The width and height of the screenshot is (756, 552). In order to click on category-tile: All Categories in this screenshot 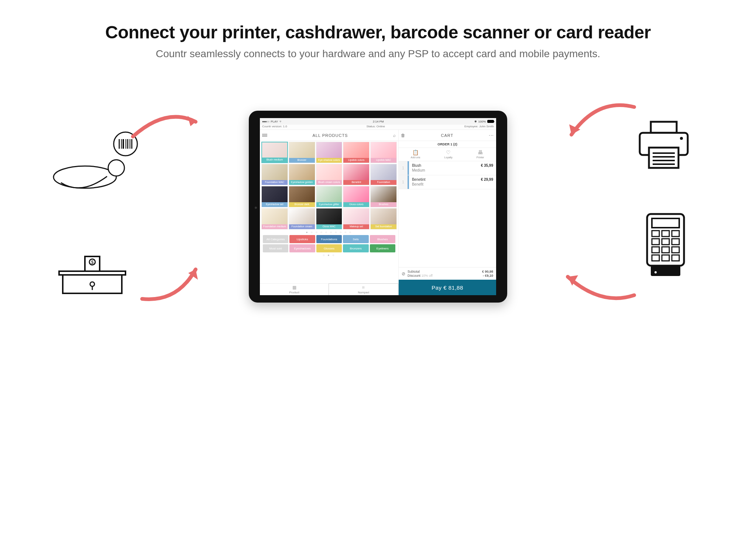, I will do `click(275, 239)`.